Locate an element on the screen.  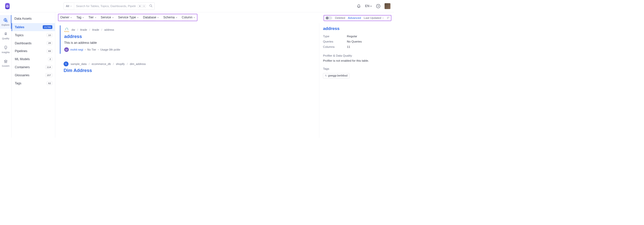
detail-title: address is located at coordinates (357, 28).